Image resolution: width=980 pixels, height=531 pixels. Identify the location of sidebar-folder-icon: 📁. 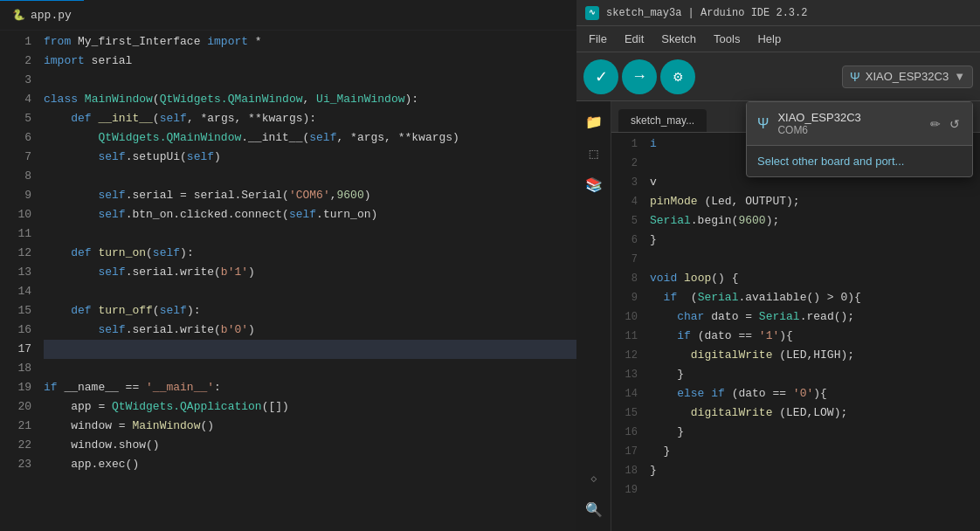
(594, 122).